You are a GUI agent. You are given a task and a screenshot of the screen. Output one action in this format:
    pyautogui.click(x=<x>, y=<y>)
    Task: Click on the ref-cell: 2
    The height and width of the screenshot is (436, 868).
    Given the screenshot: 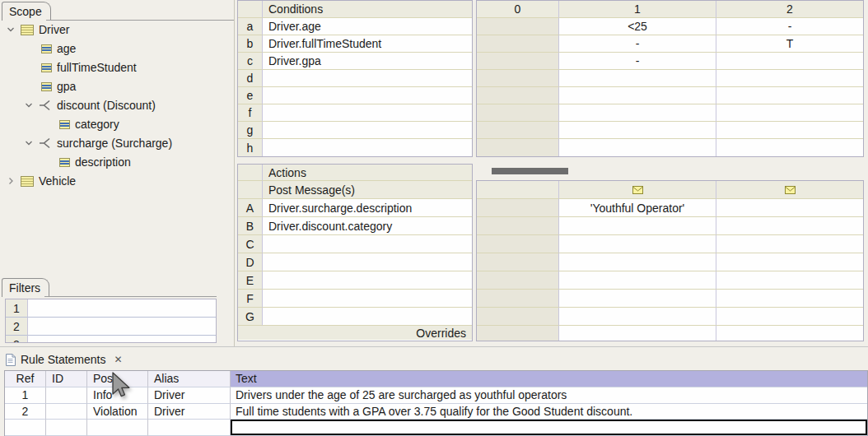 What is the action you would take?
    pyautogui.click(x=26, y=412)
    